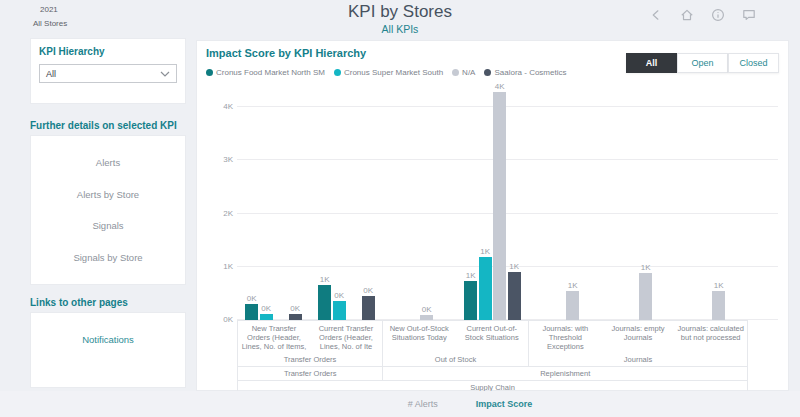  Describe the element at coordinates (310, 344) in the screenshot. I see `axis-group-transfer-orders: New Transfer Orders (Header, Lines, No. …` at that location.